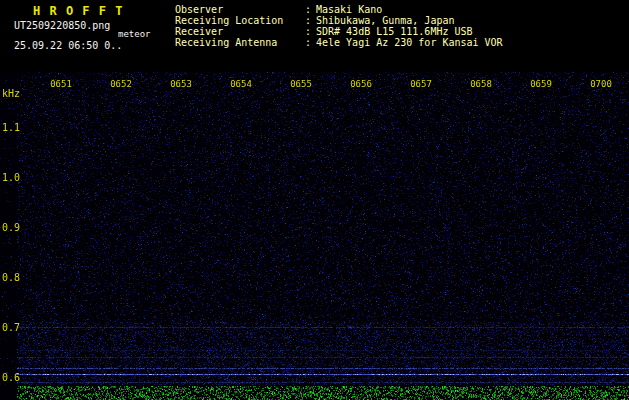 The width and height of the screenshot is (629, 400). I want to click on x-tick-label: 0653, so click(181, 84).